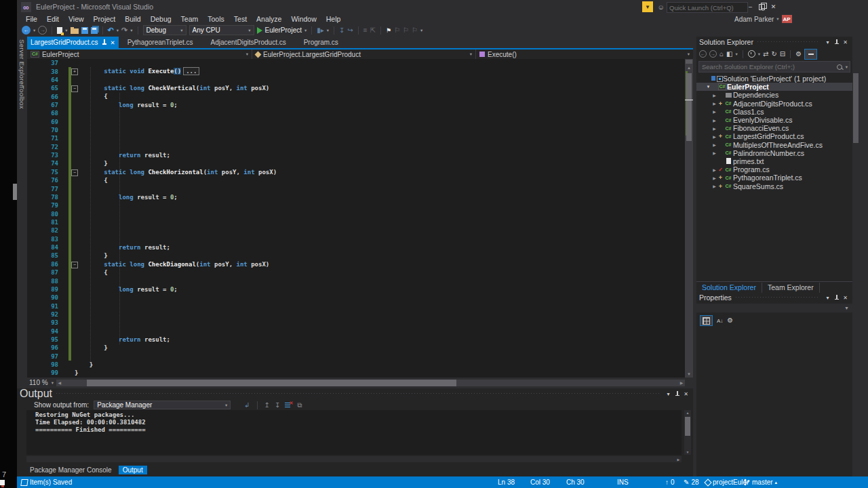  I want to click on code-line: 85 }, so click(356, 256).